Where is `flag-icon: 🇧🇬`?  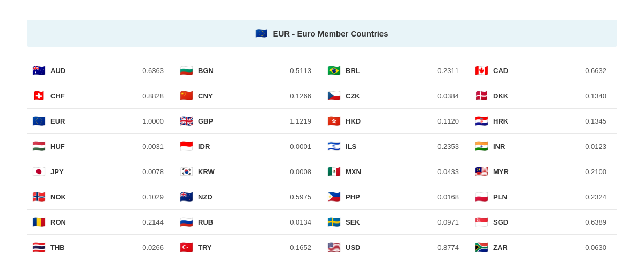
flag-icon: 🇧🇬 is located at coordinates (186, 70).